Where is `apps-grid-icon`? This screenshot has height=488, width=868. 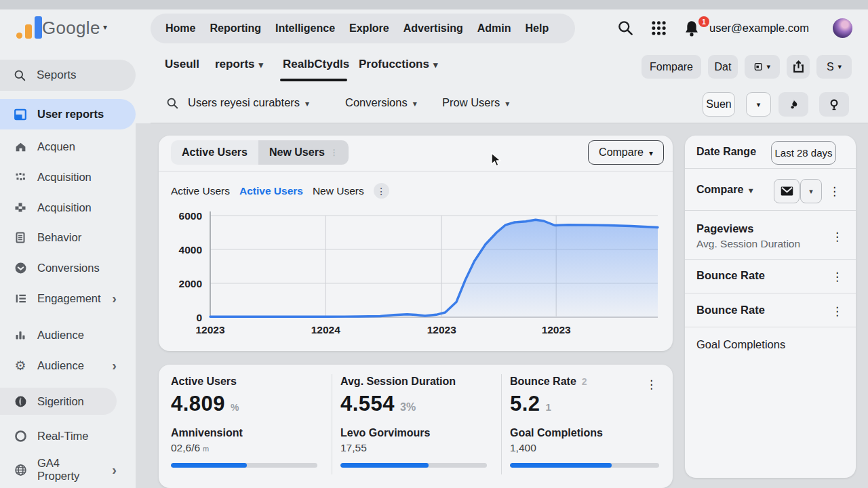
apps-grid-icon is located at coordinates (659, 28).